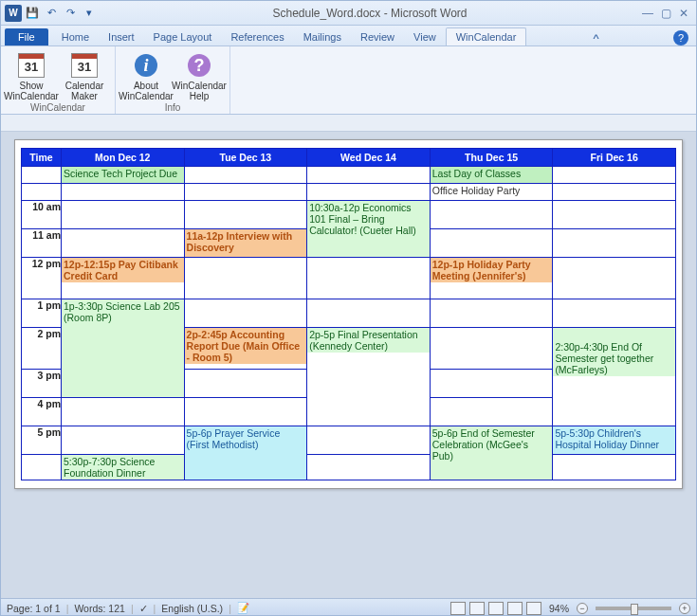  Describe the element at coordinates (477, 608) in the screenshot. I see `view-fullscreen-icon` at that location.